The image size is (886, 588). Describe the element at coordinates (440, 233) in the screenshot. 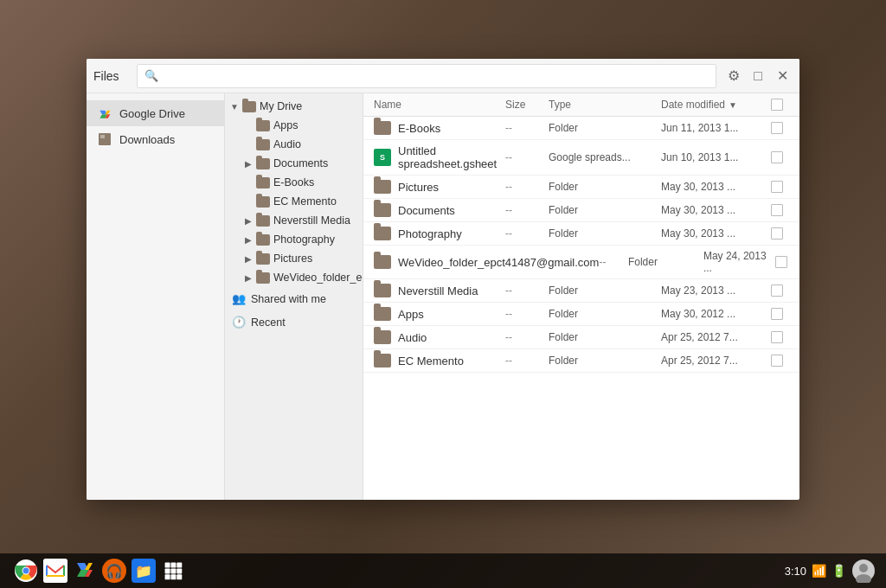

I see `file-name-cell: Photography` at that location.